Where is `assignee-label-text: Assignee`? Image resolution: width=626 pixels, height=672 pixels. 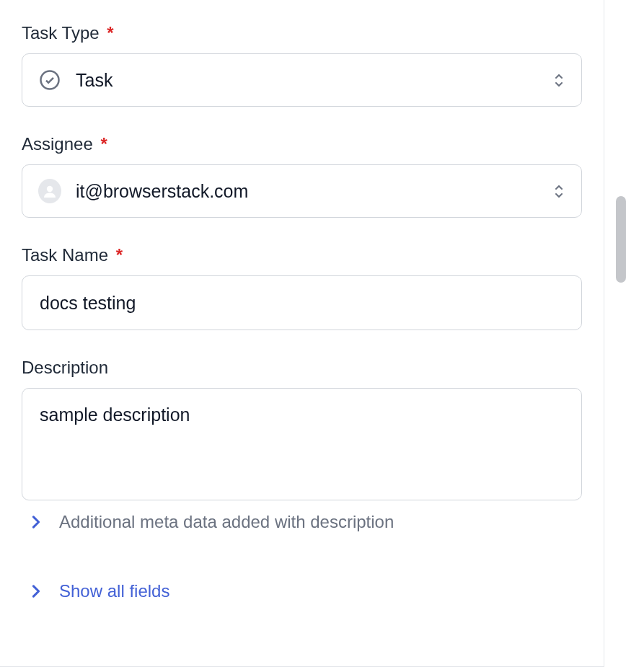
assignee-label-text: Assignee is located at coordinates (58, 144).